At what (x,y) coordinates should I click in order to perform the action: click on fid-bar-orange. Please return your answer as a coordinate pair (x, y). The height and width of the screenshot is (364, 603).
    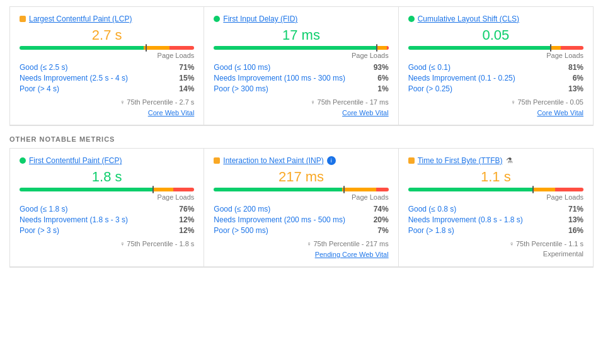
    Looking at the image, I should click on (382, 48).